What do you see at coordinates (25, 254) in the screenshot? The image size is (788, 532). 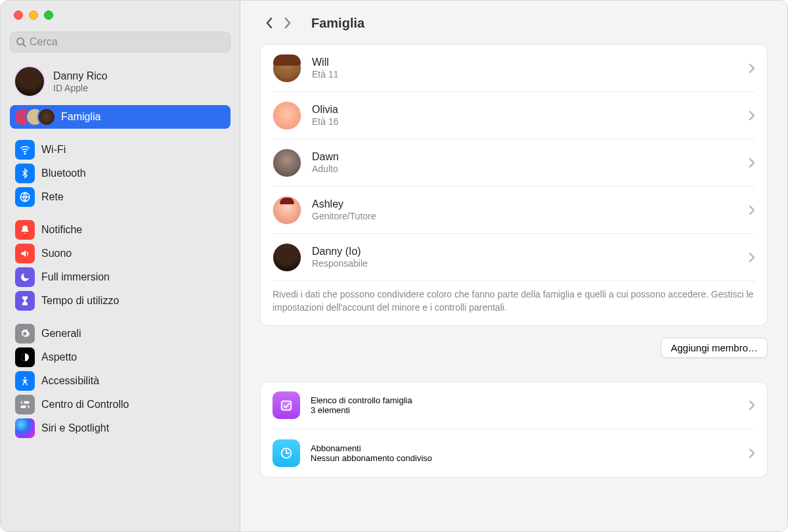 I see `speaker-icon` at bounding box center [25, 254].